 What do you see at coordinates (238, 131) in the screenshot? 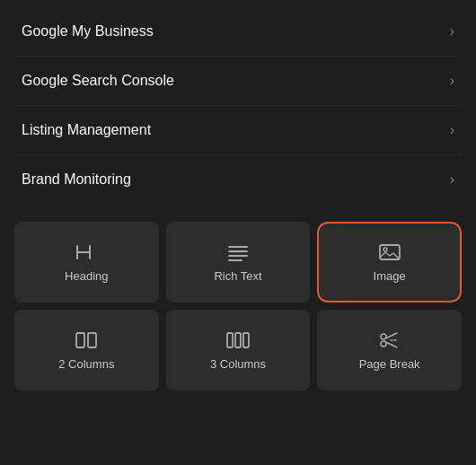
I see `sidebar-item-listing-management: Listing Management ›` at bounding box center [238, 131].